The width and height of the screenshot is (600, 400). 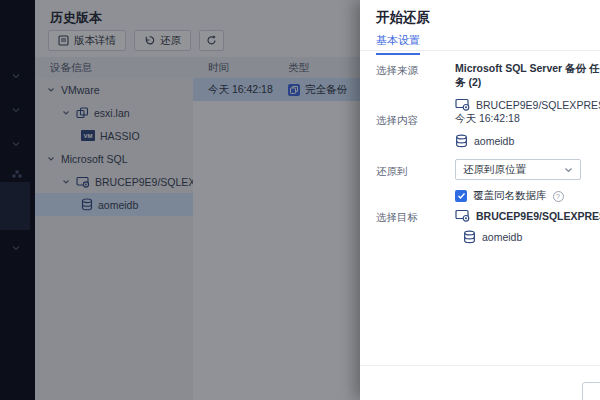 I want to click on content-database-line: aomeidb, so click(x=528, y=141).